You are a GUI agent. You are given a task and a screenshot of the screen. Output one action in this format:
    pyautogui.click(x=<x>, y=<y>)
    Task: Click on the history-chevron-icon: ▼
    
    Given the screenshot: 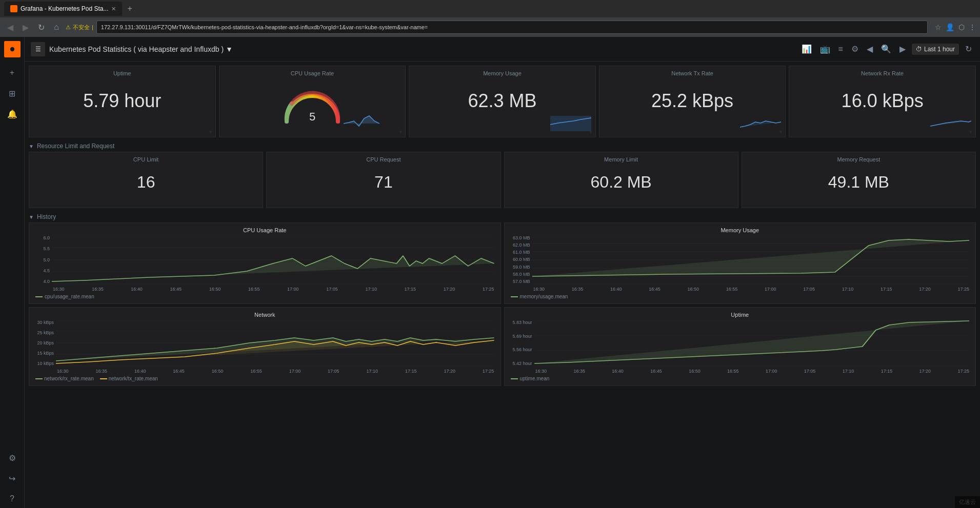 What is the action you would take?
    pyautogui.click(x=31, y=217)
    